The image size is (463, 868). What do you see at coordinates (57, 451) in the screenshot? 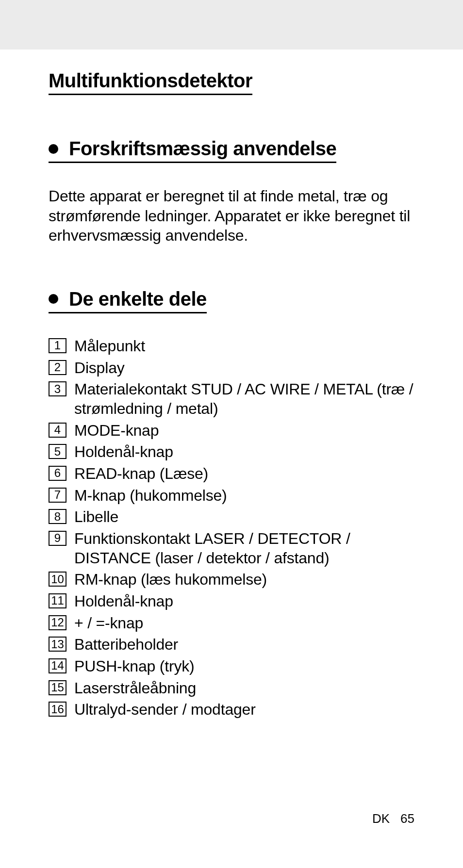
I see `part-number-box: 5` at bounding box center [57, 451].